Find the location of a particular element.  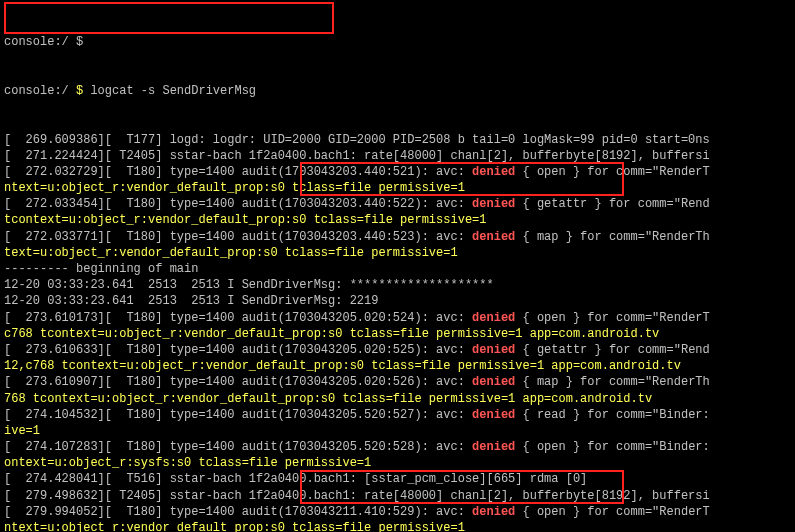

log-line: [ 269.609386][ T177] logd: logdr: UID=20… is located at coordinates (398, 140).